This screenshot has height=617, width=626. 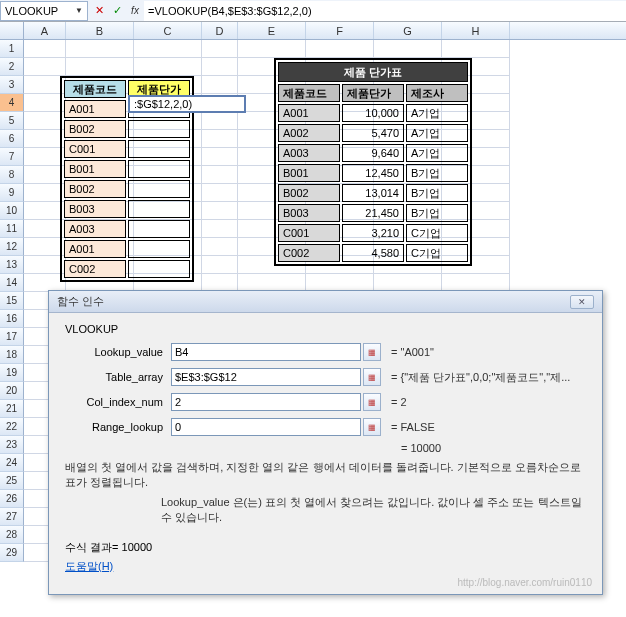 What do you see at coordinates (12, 157) in the screenshot?
I see `row-header: 7` at bounding box center [12, 157].